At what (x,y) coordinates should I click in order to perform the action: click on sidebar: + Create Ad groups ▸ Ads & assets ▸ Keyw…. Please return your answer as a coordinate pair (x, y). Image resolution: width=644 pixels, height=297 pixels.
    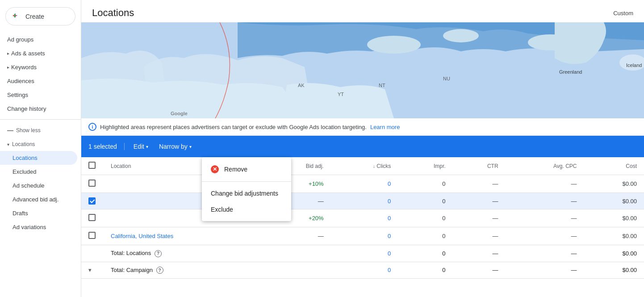
    Looking at the image, I should click on (41, 148).